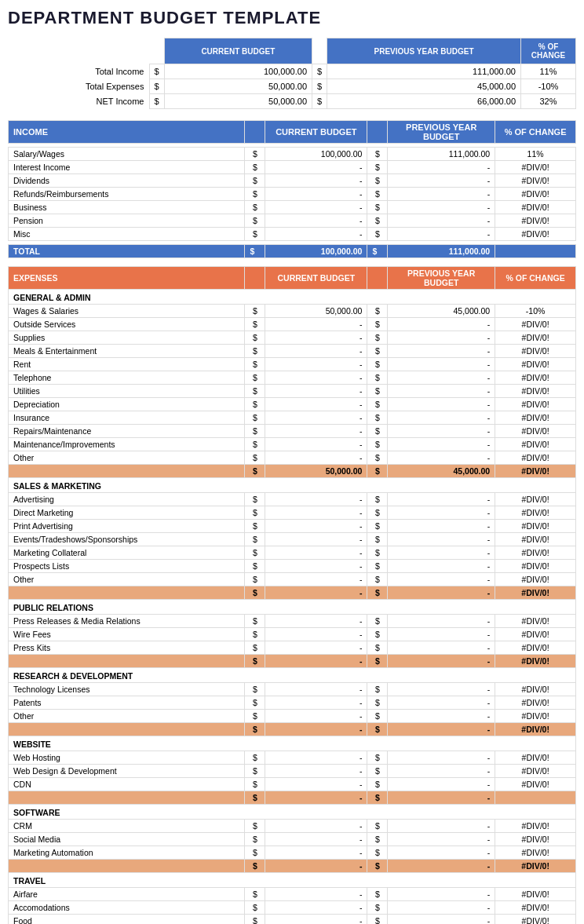  Describe the element at coordinates (292, 338) in the screenshot. I see `expenses-data-row: Supplies $ - $ - #DIV/0!` at that location.